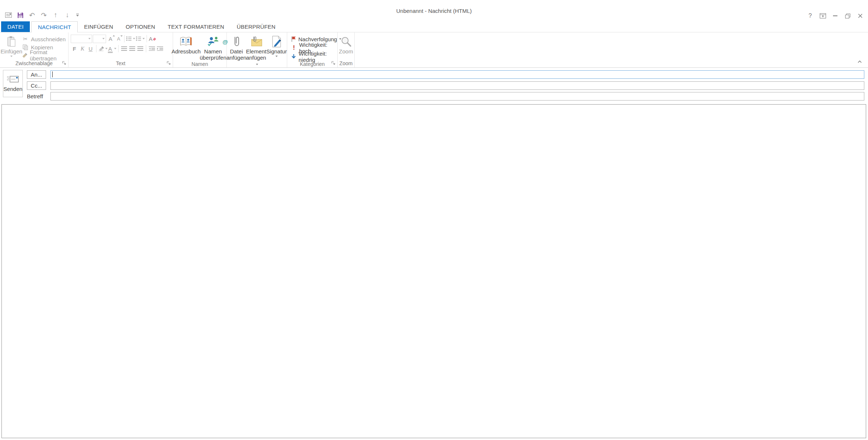 This screenshot has width=868, height=440. Describe the element at coordinates (294, 48) in the screenshot. I see `exclamation-icon: !` at that location.